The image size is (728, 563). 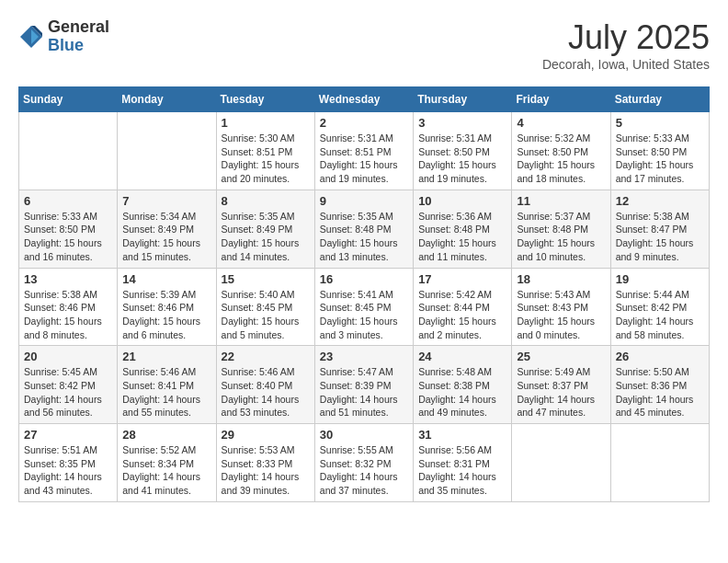 I want to click on day-number: 8, so click(x=266, y=201).